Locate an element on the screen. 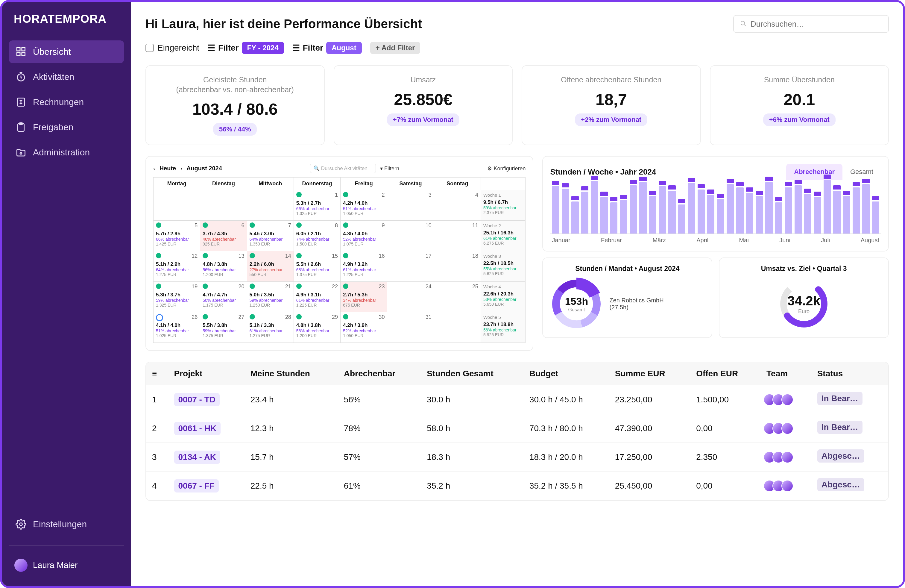  calendar-cell: 275.5h / 3.8h59% abrechenbar1.375 EUR is located at coordinates (224, 327).